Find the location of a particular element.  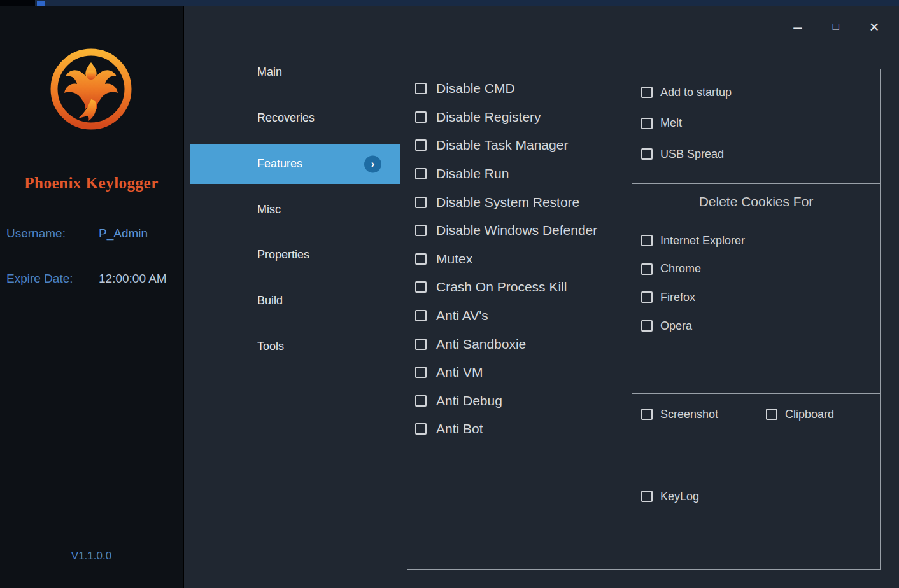

feature-row: Anti Debug is located at coordinates (520, 401).